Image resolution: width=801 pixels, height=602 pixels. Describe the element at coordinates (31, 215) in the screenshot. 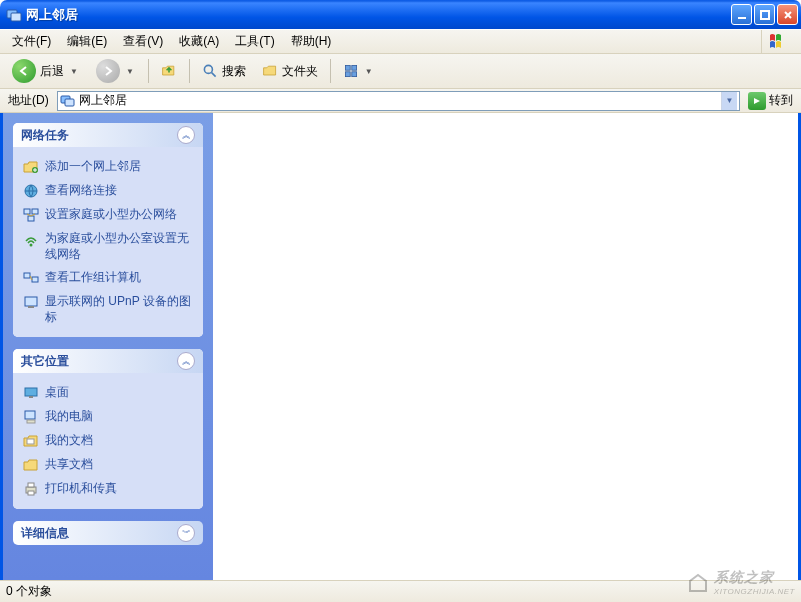

I see `network-setup-icon` at that location.